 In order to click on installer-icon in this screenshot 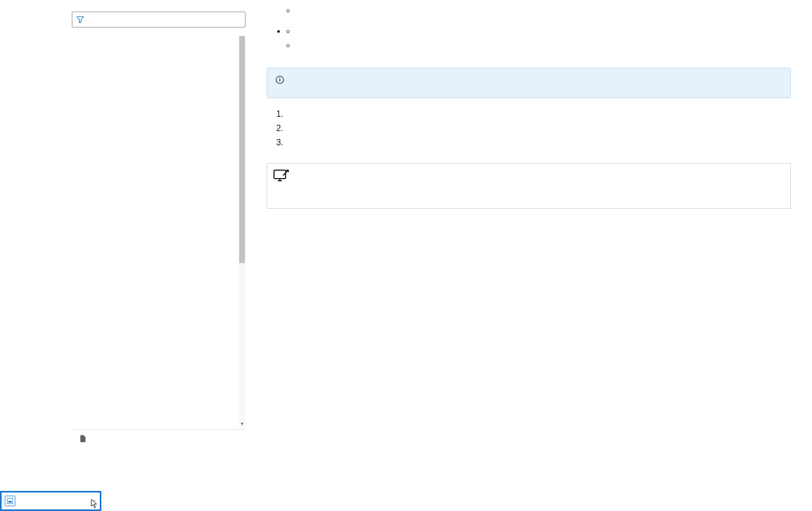, I will do `click(10, 501)`.